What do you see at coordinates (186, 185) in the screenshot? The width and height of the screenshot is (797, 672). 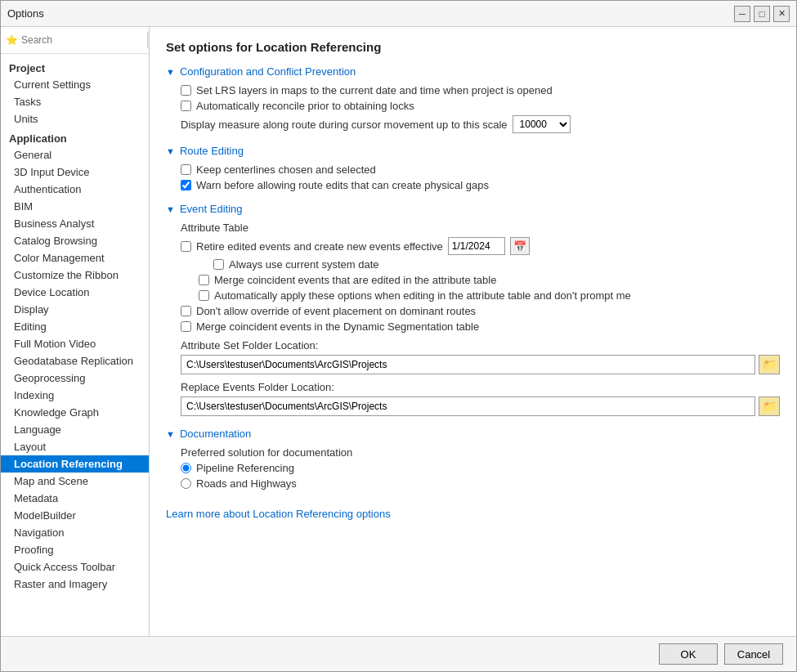 I see `warn-route-checkbox` at bounding box center [186, 185].